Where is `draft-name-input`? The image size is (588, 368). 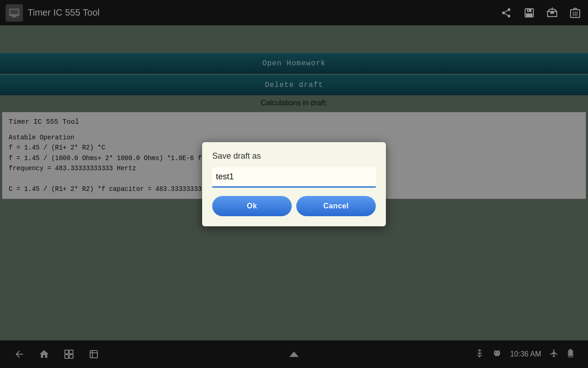
draft-name-input is located at coordinates (294, 178).